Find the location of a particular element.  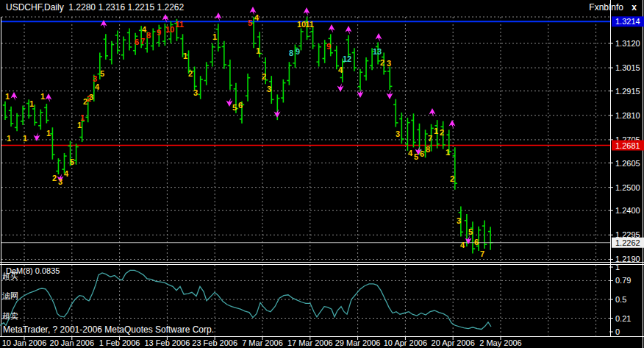

date-tick-label: 23 Feb 2006 is located at coordinates (215, 343).